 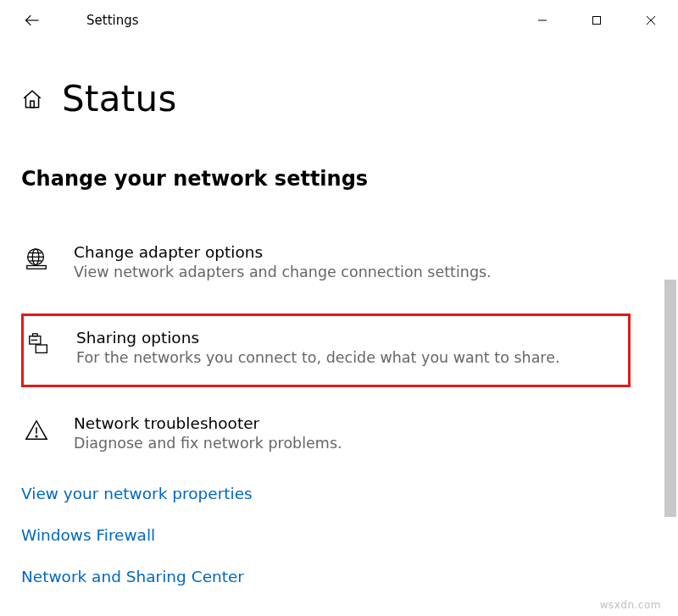 What do you see at coordinates (32, 20) in the screenshot?
I see `arrow-left-icon` at bounding box center [32, 20].